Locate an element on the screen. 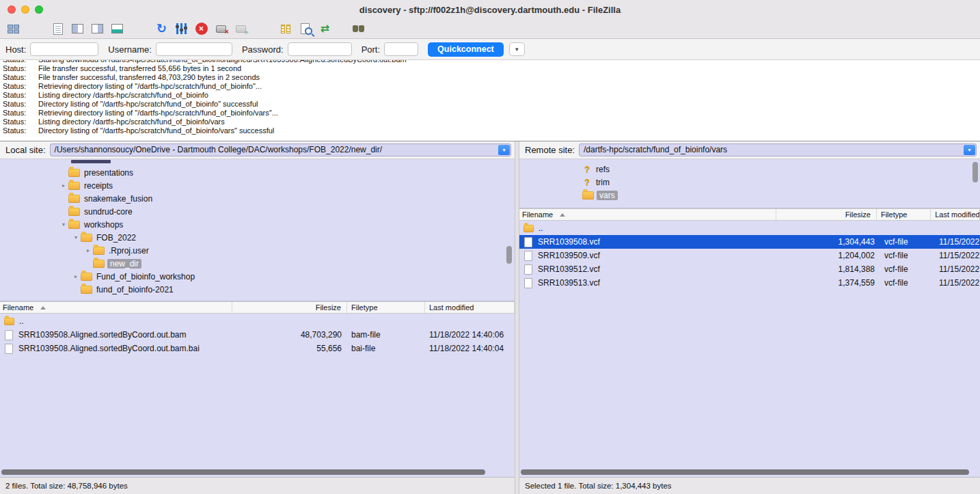 This screenshot has height=494, width=980. file-type: vcf-file is located at coordinates (908, 242).